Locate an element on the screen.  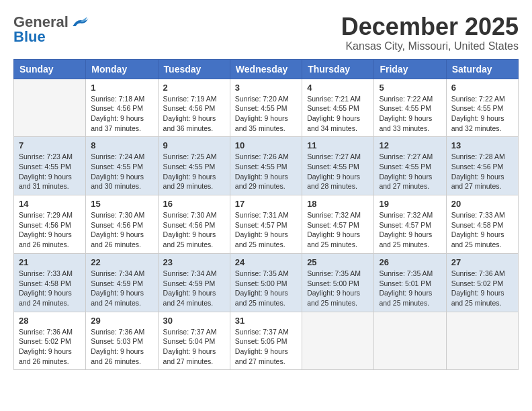
day-number: 17 is located at coordinates (266, 204).